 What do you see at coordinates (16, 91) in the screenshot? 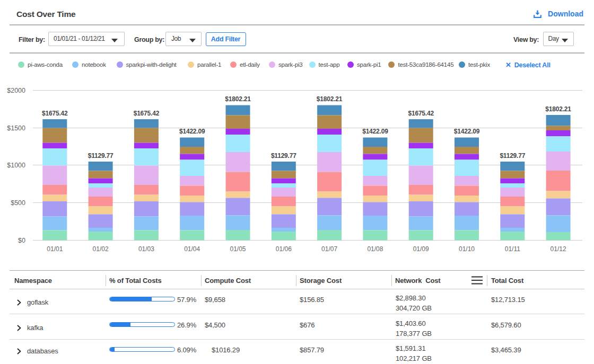
I see `svg-text: $2000` at bounding box center [16, 91].